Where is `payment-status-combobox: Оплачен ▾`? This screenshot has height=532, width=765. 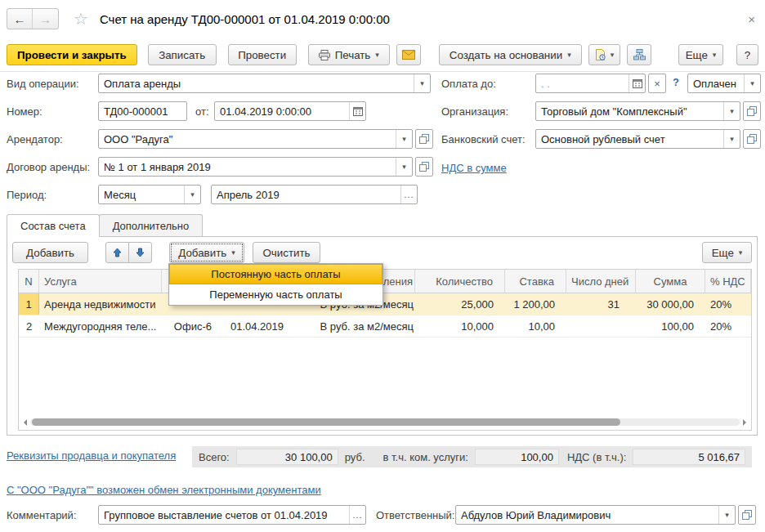
payment-status-combobox: Оплачен ▾ is located at coordinates (724, 83).